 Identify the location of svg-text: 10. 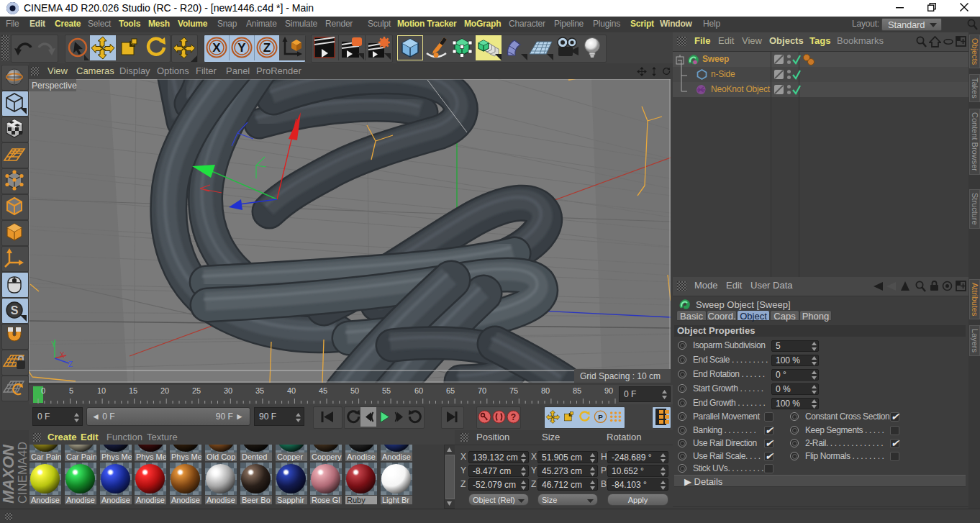
(101, 391).